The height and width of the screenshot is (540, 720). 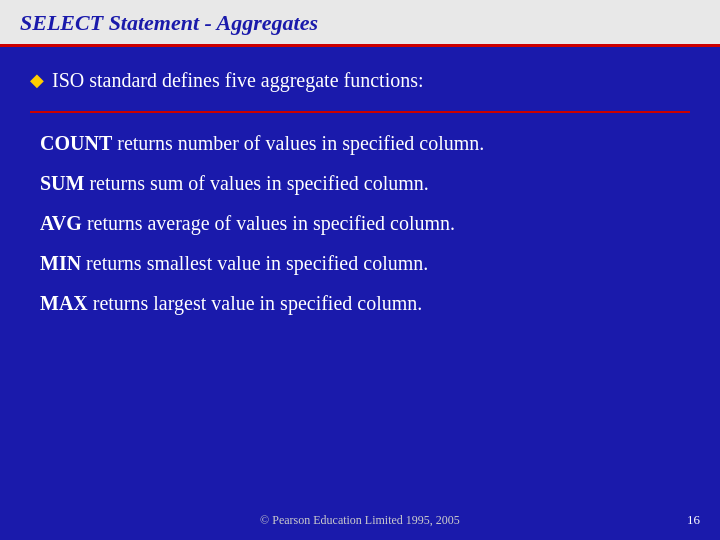 I want to click on sum-item: SUM returns sum of values in specified c…, so click(x=360, y=183).